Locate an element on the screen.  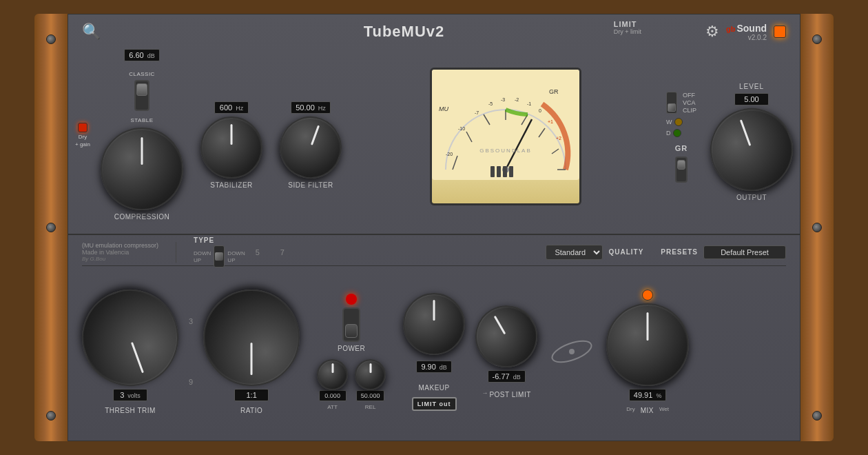
svg-text: GR is located at coordinates (554, 92).